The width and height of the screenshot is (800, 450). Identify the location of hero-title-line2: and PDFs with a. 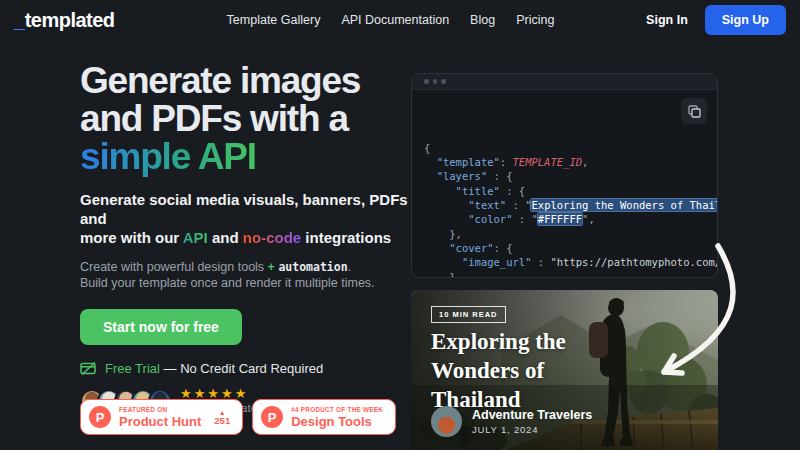
(214, 118).